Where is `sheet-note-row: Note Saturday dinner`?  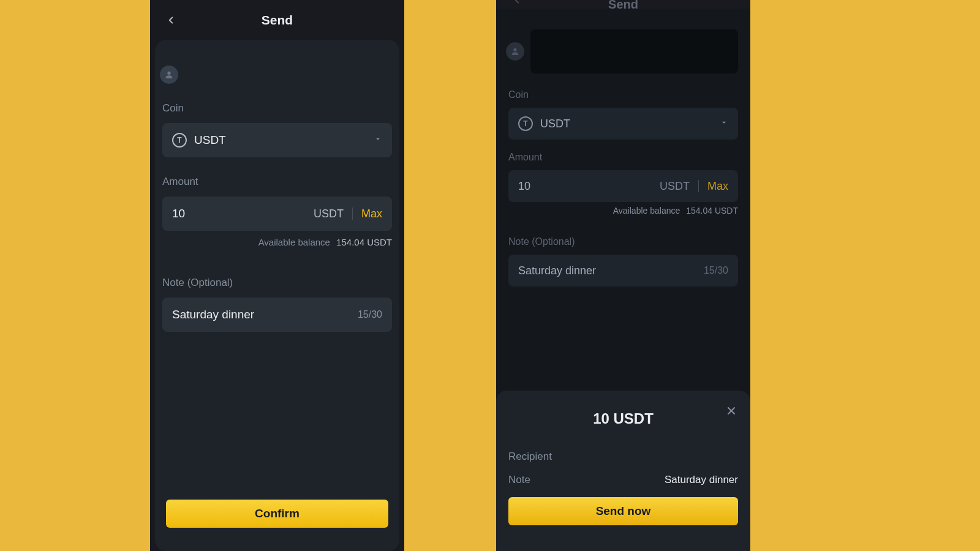 sheet-note-row: Note Saturday dinner is located at coordinates (624, 480).